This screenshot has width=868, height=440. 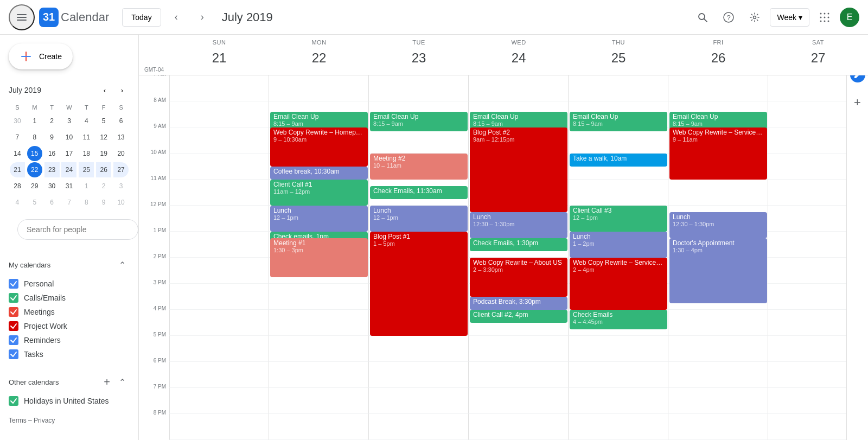 I want to click on event-block: Web Copy Rewrite – Homepage9 – 10:30am, so click(x=319, y=147).